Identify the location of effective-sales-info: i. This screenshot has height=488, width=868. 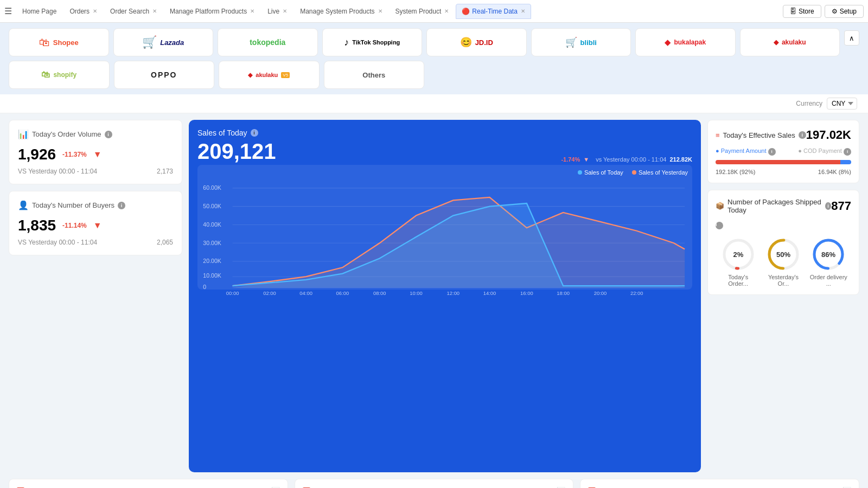
(802, 135).